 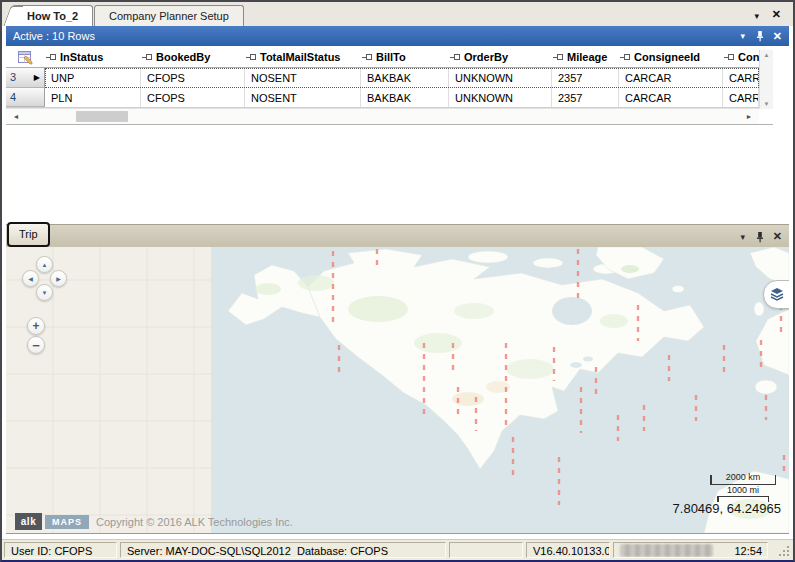 I want to click on pan-down-button: ▼, so click(x=44, y=292).